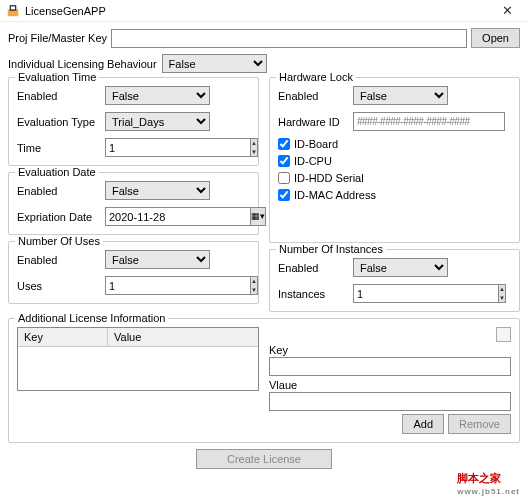  I want to click on et-type-label: Evaluation Type, so click(61, 122).